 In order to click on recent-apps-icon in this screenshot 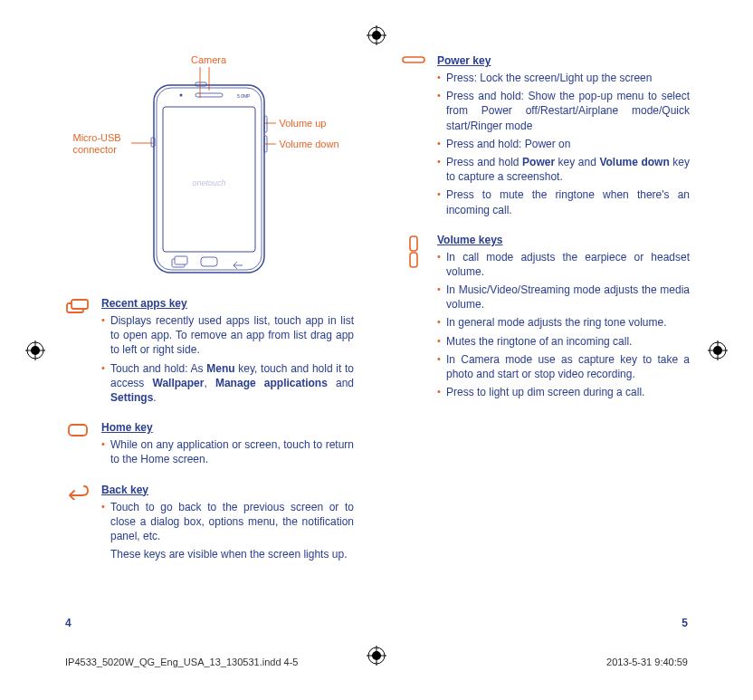, I will do `click(78, 353)`.